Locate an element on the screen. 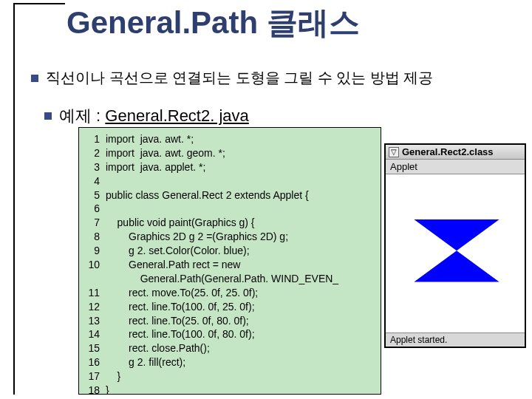 Image resolution: width=532 pixels, height=399 pixels. code-line: 11 rect. move.To(25. 0f, 25. 0f); is located at coordinates (230, 293).